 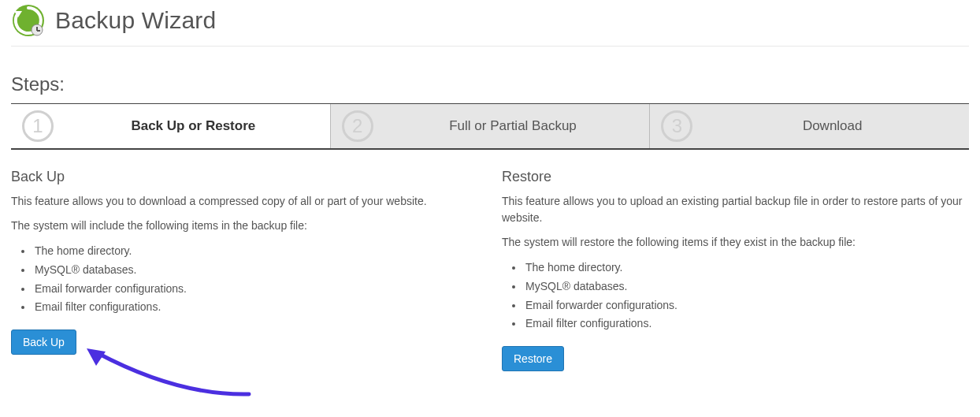 What do you see at coordinates (490, 84) in the screenshot?
I see `steps-title: Steps:` at bounding box center [490, 84].